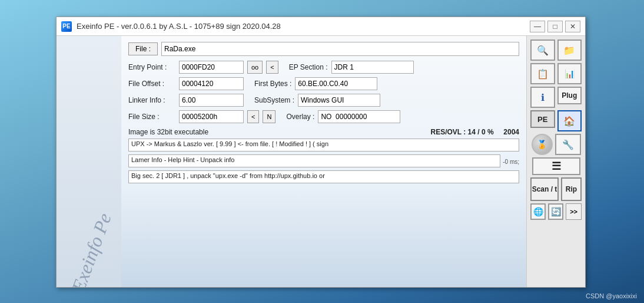  I want to click on globe-icon: 🌐, so click(538, 212).